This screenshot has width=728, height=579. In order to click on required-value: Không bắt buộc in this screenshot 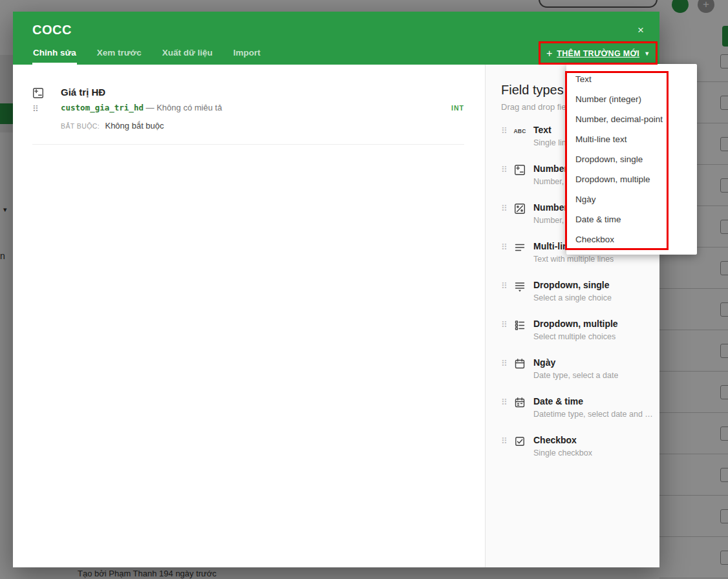, I will do `click(134, 125)`.